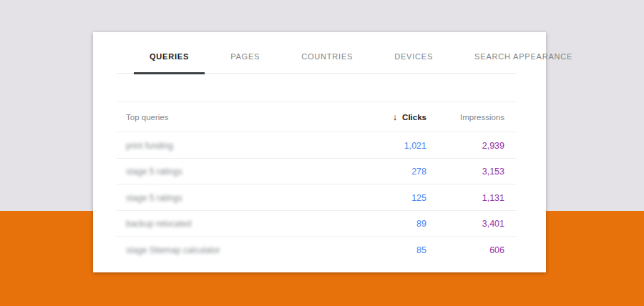 Image resolution: width=644 pixels, height=306 pixels. I want to click on query-text-blurred: stage Sitemap calculator, so click(173, 250).